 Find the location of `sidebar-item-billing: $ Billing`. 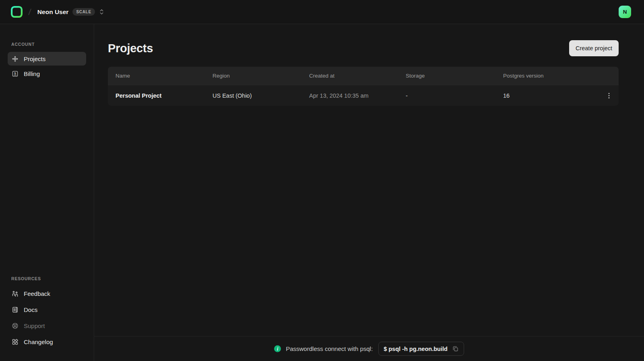

sidebar-item-billing: $ Billing is located at coordinates (47, 74).